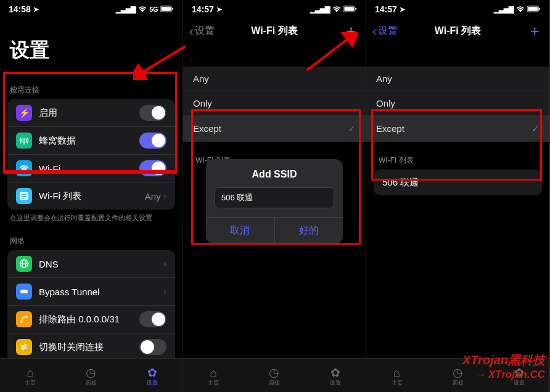 This screenshot has width=550, height=392. Describe the element at coordinates (91, 9) in the screenshot. I see `status-bar: 14:58 ➤ ▁▃▅▇ 5G` at that location.